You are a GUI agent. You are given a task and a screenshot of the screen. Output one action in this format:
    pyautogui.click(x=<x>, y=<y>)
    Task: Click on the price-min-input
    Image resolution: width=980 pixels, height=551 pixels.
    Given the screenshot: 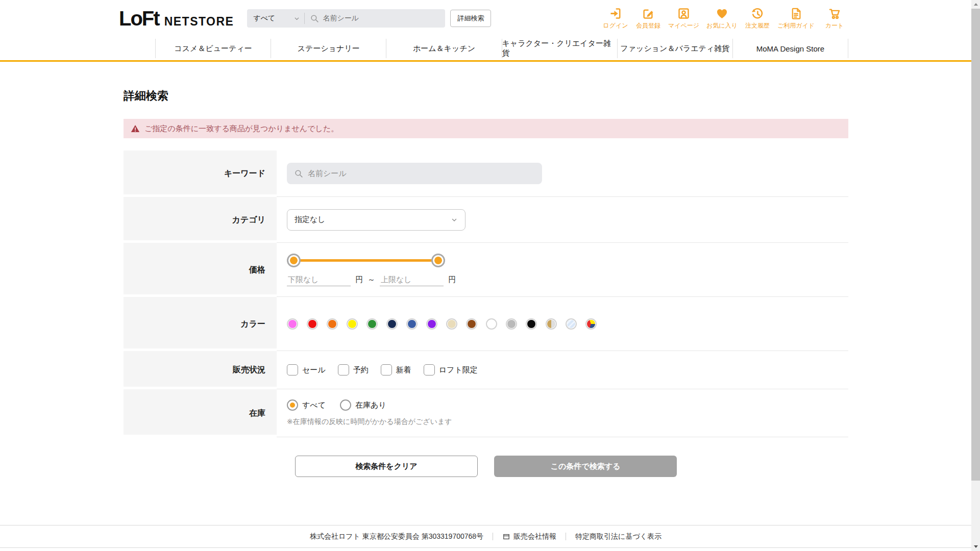 What is the action you would take?
    pyautogui.click(x=318, y=280)
    